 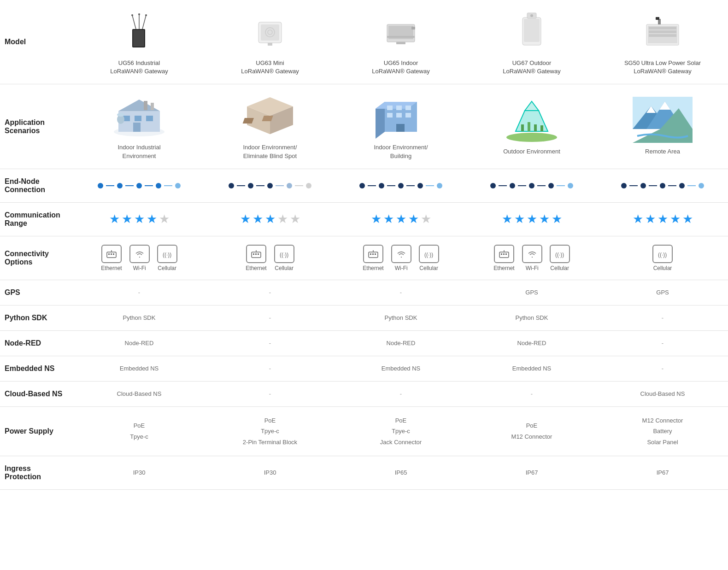 I want to click on node-red-col-ug63: -, so click(x=270, y=343).